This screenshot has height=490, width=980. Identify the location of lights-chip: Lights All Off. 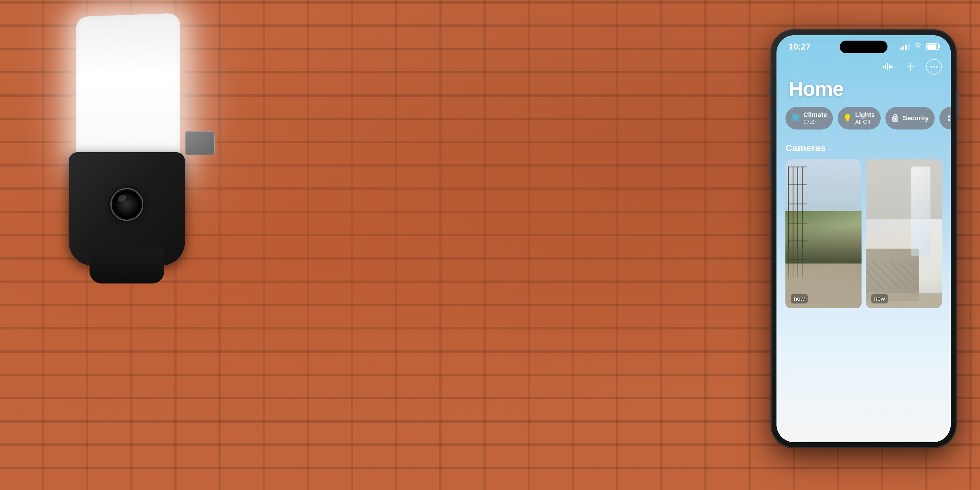
(859, 118).